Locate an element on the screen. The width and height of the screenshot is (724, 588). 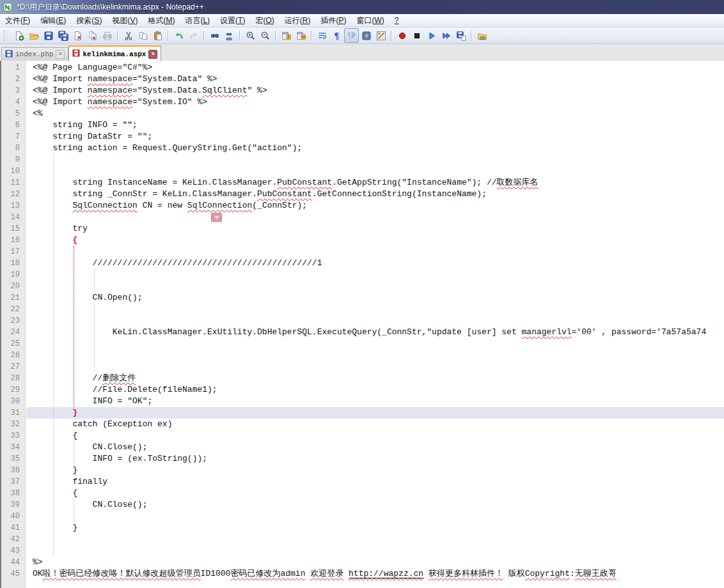
code-line: INFO = "OK"; is located at coordinates (375, 401).